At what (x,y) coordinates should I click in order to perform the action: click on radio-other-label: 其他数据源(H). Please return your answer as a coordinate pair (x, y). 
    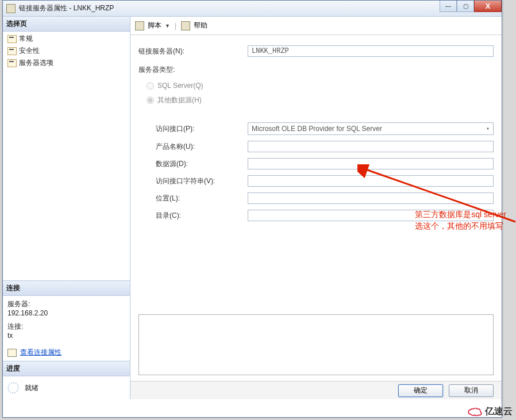
    Looking at the image, I should click on (179, 100).